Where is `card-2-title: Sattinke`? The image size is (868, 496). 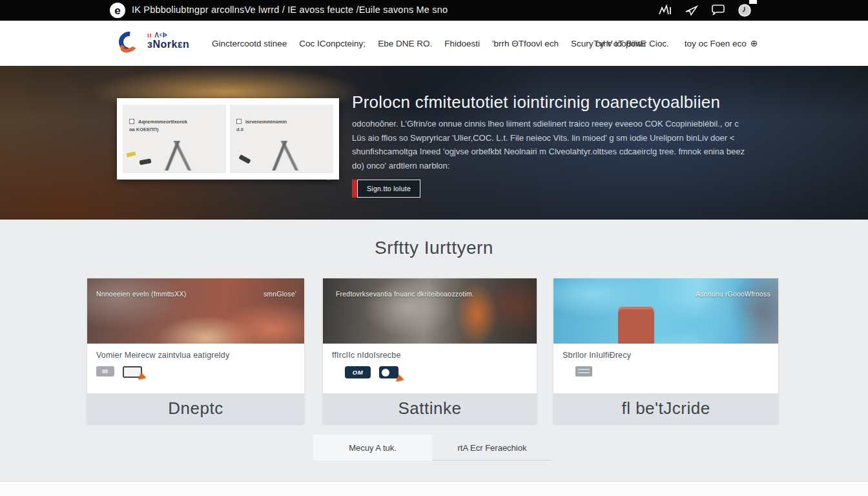 card-2-title: Sattinke is located at coordinates (430, 408).